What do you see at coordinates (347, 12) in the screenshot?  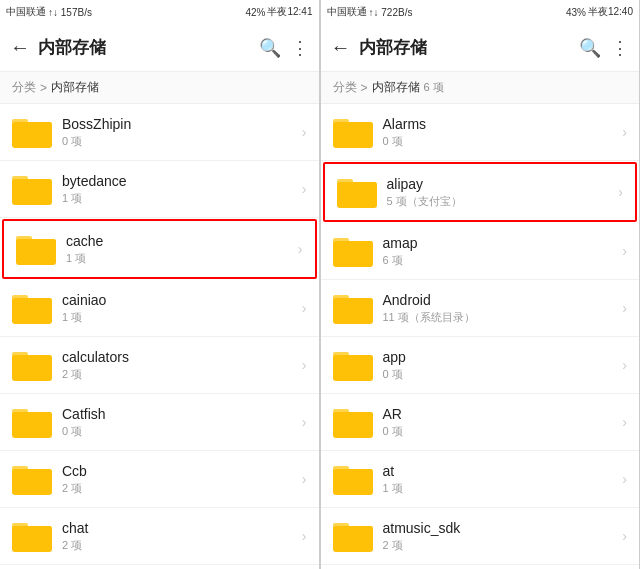 I see `carrier-right: 中国联通` at bounding box center [347, 12].